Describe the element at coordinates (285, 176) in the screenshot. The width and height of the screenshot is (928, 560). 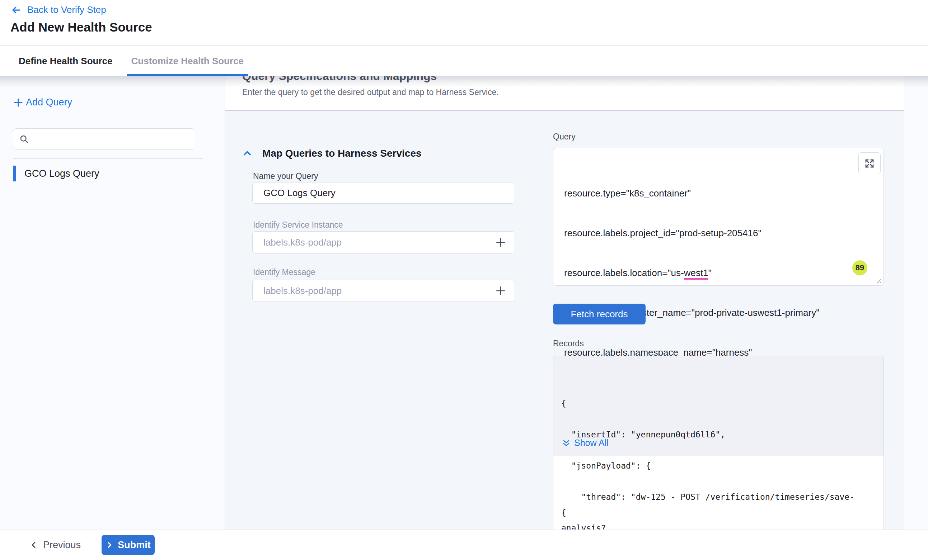
I see `name-query-label: Name your Query` at that location.